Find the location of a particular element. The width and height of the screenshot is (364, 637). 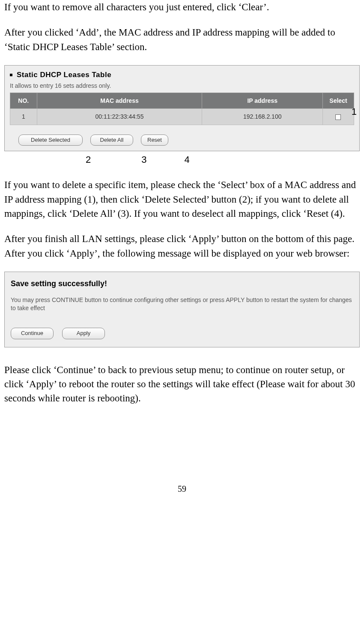

paragraph-add: After you clicked ‘Add’, the MAC address… is located at coordinates (182, 39).